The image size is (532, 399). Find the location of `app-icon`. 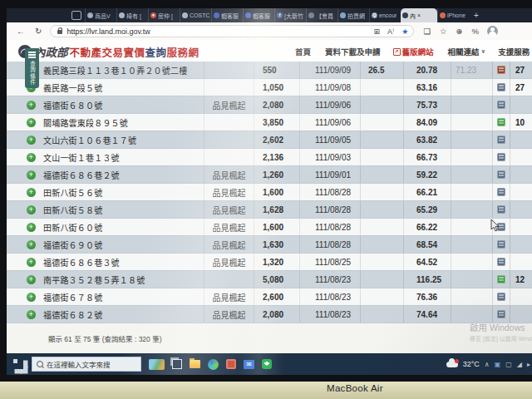

app-icon is located at coordinates (442, 15).